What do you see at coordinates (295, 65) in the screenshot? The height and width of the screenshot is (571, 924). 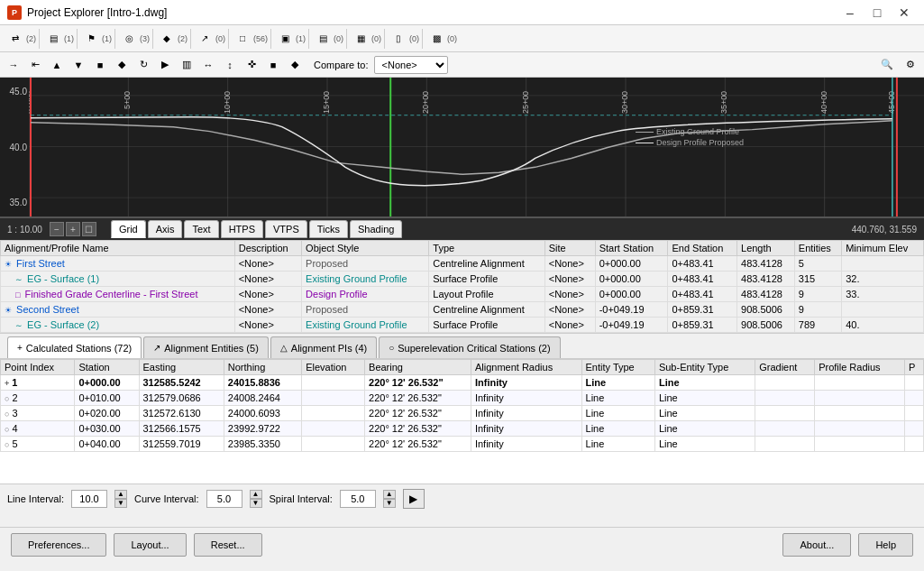 I see `toolbar2-btn-14: ◆` at bounding box center [295, 65].